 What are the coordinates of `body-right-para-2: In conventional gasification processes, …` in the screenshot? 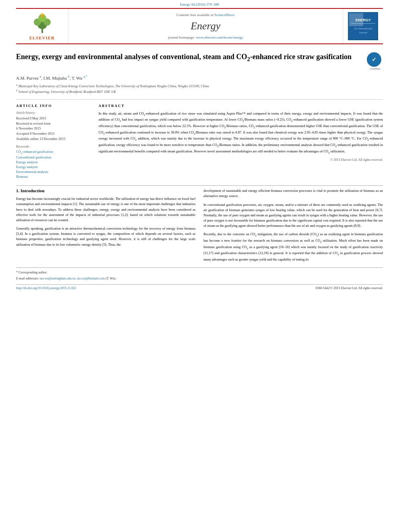 It's located at (293, 216).